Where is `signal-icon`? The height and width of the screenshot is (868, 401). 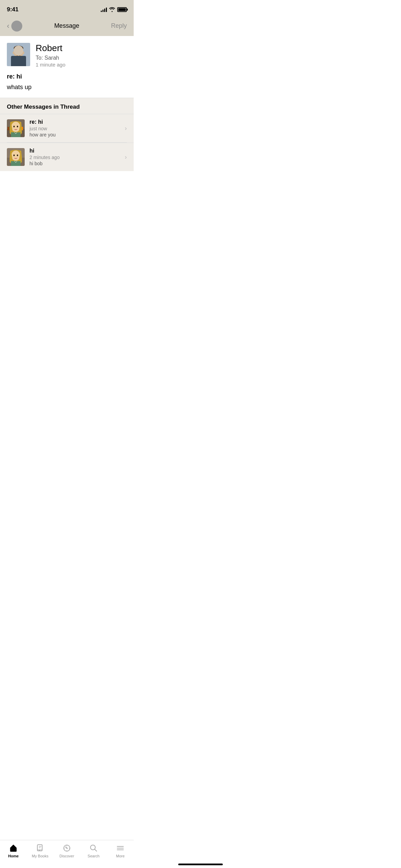
signal-icon is located at coordinates (104, 10).